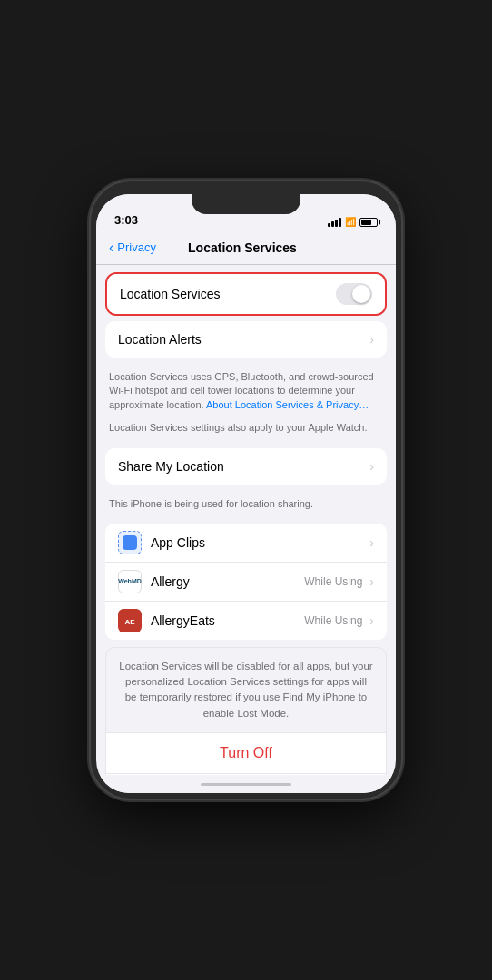  What do you see at coordinates (130, 543) in the screenshot?
I see `app-clips-icon` at bounding box center [130, 543].